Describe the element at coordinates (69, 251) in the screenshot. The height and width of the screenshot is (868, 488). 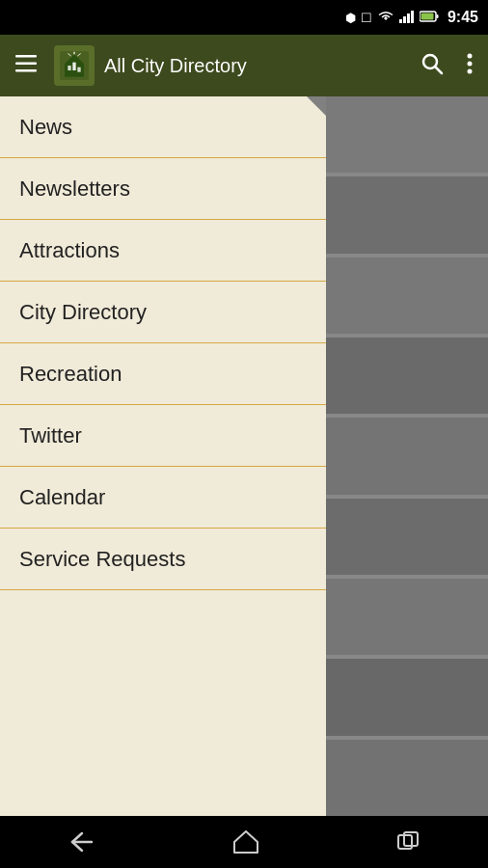
I see `menu-item-attractions-label: Attractions` at that location.